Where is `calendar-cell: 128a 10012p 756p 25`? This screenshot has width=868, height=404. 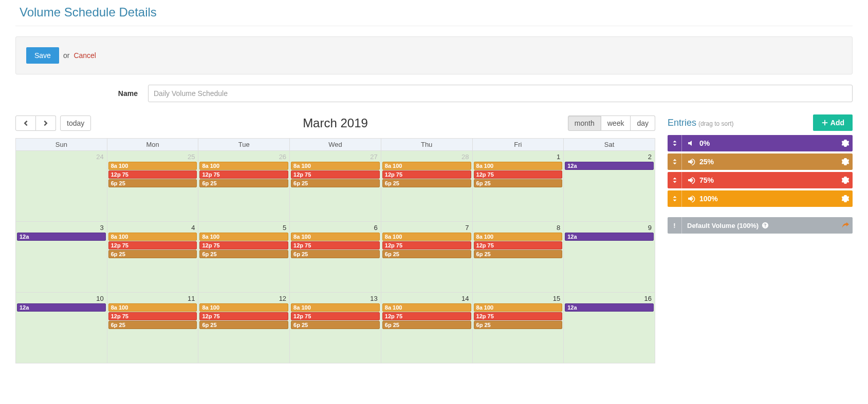 calendar-cell: 128a 10012p 756p 25 is located at coordinates (244, 328).